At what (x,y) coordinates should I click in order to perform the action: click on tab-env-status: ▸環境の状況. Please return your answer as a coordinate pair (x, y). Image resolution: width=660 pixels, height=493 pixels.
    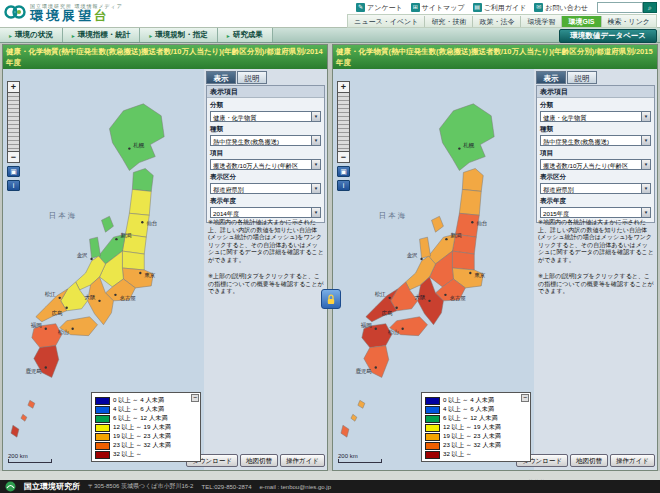
    Looking at the image, I should click on (32, 35).